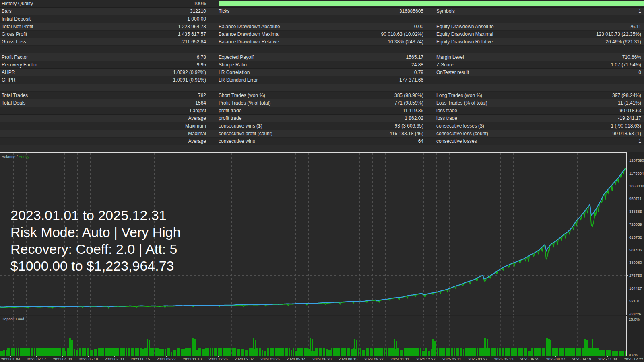 This screenshot has height=362, width=644. What do you see at coordinates (37, 359) in the screenshot?
I see `svg-text: 2023.02.17` at bounding box center [37, 359].